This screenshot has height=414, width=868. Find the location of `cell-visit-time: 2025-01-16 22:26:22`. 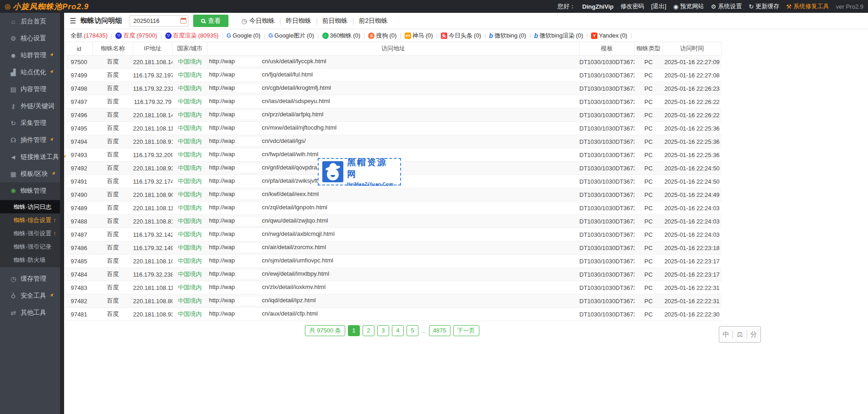

cell-visit-time: 2025-01-16 22:26:22 is located at coordinates (692, 115).